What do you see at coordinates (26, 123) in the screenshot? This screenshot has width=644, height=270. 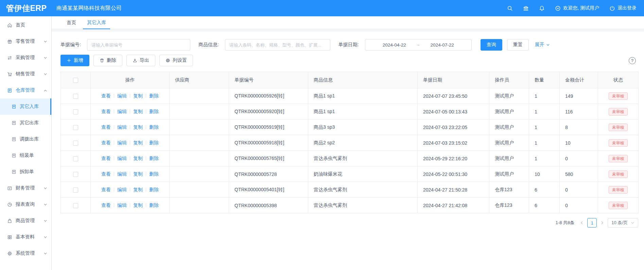 I see `sidebar-item-other-out: 其它出库` at bounding box center [26, 123].